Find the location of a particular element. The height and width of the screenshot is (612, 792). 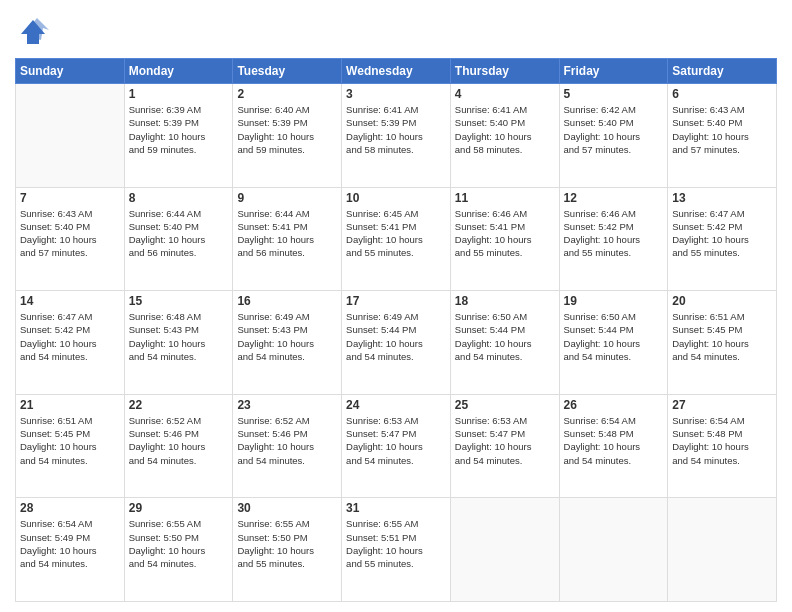

cell-content: Sunrise: 6:45 AMSunset: 5:41 PMDaylight:… is located at coordinates (396, 234).